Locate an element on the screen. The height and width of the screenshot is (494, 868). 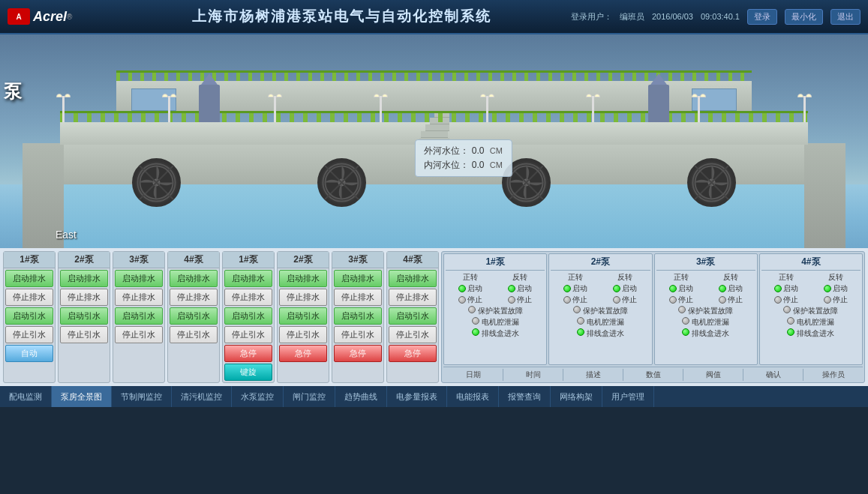
pump4-stop-drain: 停止排水 is located at coordinates (194, 297).